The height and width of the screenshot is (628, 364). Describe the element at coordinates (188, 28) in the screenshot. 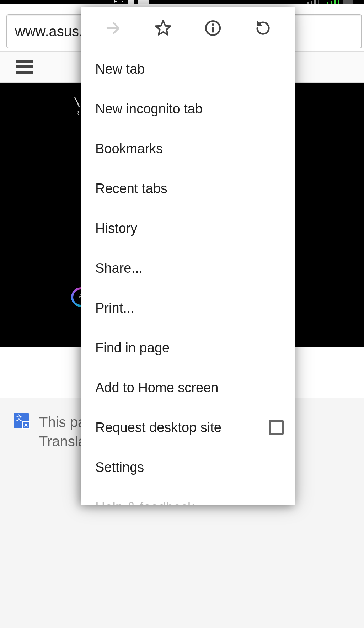

I see `menu-icon-row` at that location.